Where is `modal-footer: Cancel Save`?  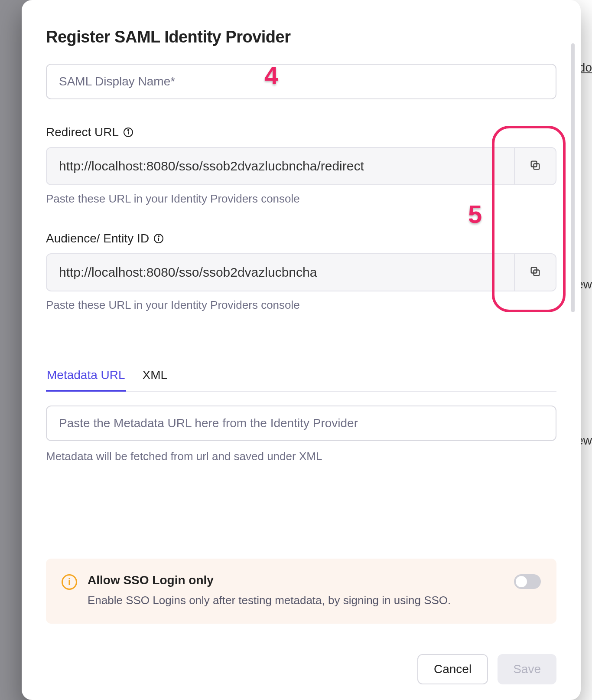 modal-footer: Cancel Save is located at coordinates (487, 669).